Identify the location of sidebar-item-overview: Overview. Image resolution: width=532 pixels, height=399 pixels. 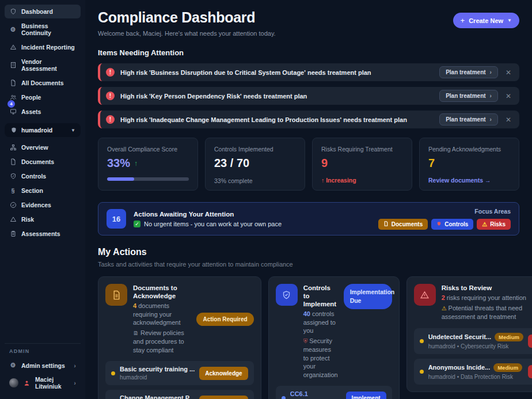
(43, 147).